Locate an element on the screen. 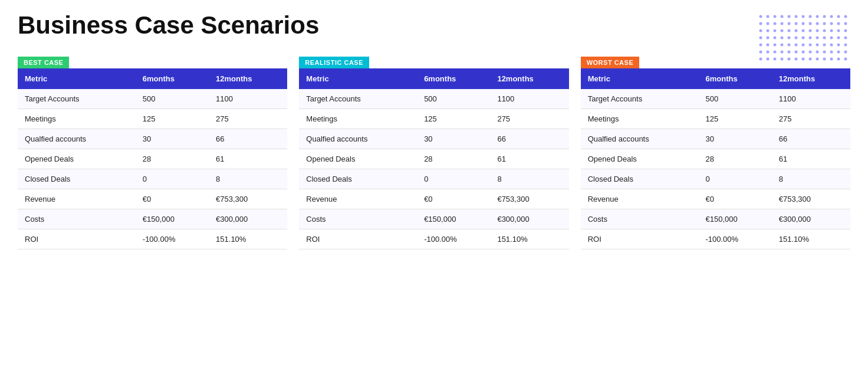  cell-twelve-best-2: 66 is located at coordinates (248, 139).